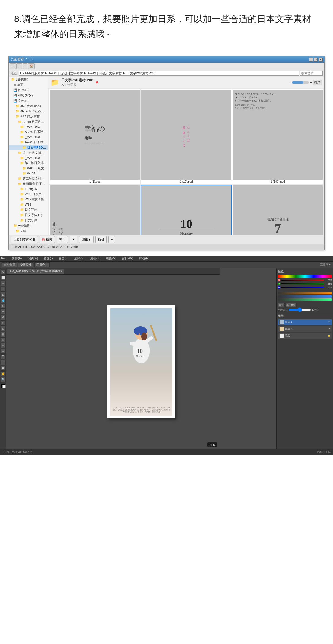  I want to click on ps-gradient-tool: ▦, so click(3, 334).